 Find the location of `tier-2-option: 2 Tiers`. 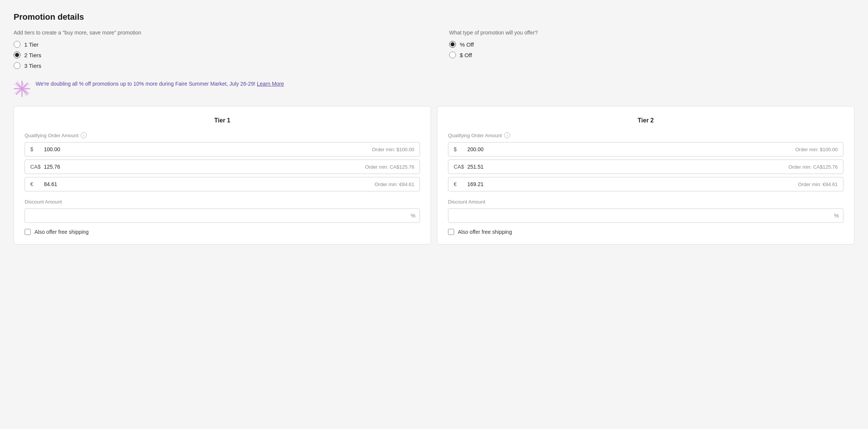

tier-2-option: 2 Tiers is located at coordinates (216, 55).